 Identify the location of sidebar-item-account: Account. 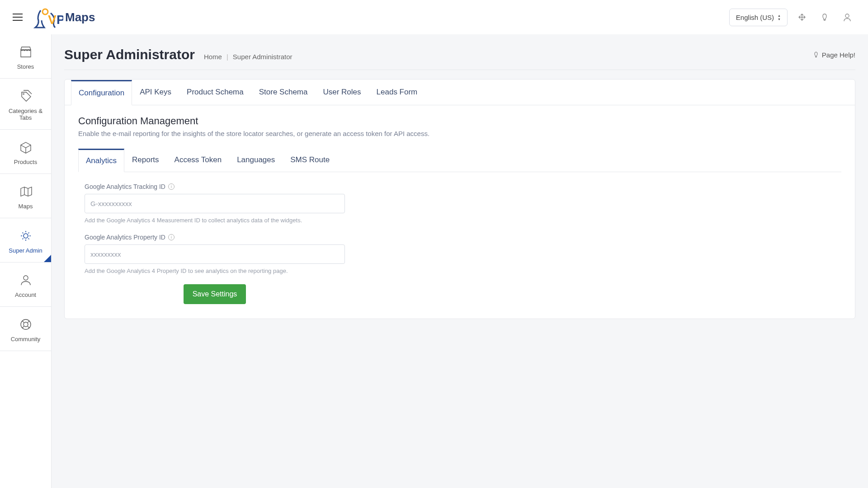
(25, 285).